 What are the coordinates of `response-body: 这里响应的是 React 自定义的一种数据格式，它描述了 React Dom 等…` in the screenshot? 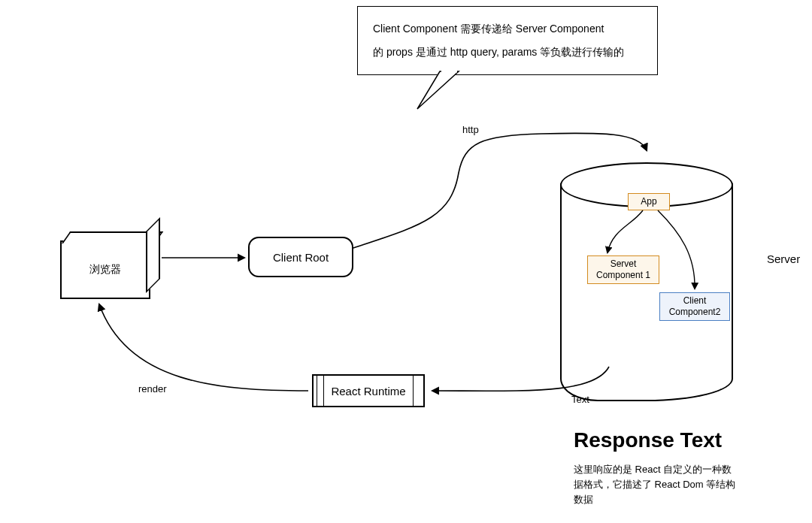 It's located at (656, 485).